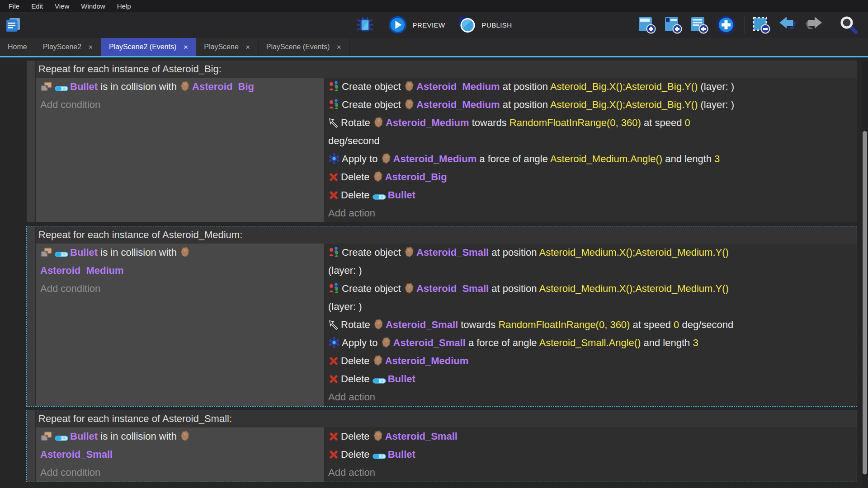  Describe the element at coordinates (849, 25) in the screenshot. I see `search-button` at that location.